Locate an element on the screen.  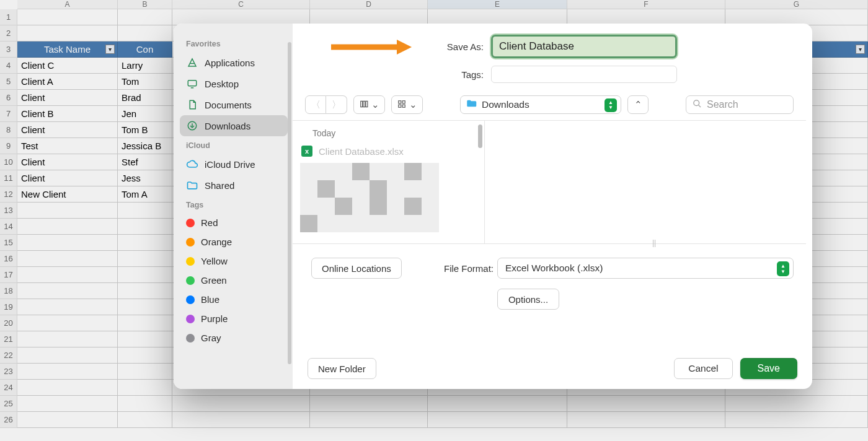
row-header: 11 is located at coordinates (9, 178).